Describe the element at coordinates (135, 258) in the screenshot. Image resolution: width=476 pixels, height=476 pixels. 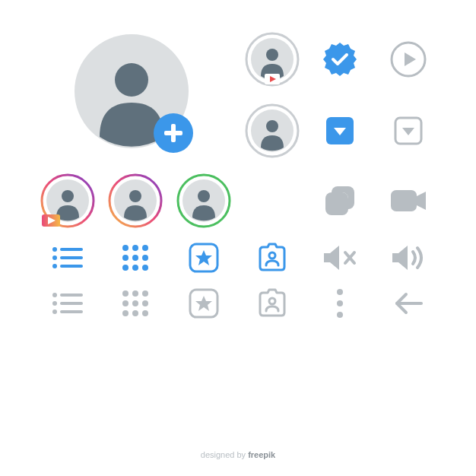
I see `grid-view-blue-icon` at that location.